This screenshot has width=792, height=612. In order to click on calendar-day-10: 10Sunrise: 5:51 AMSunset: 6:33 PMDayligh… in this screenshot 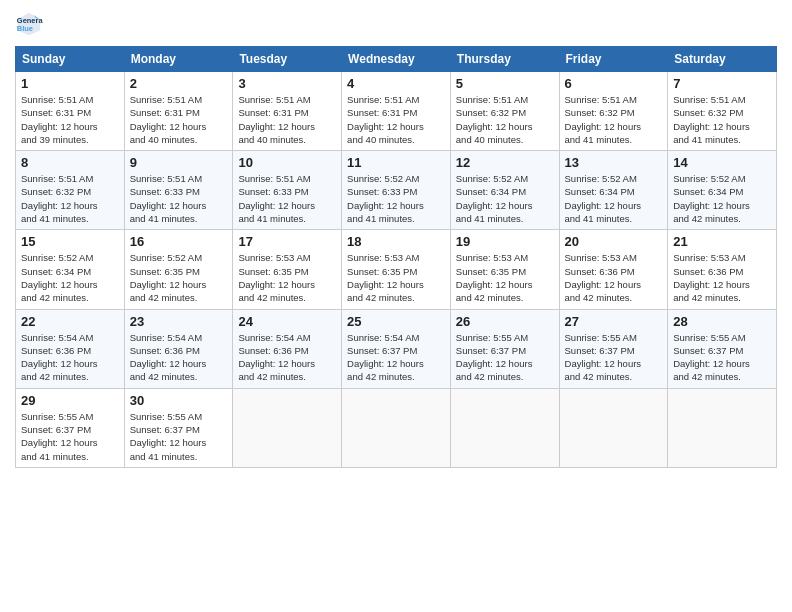, I will do `click(288, 190)`.